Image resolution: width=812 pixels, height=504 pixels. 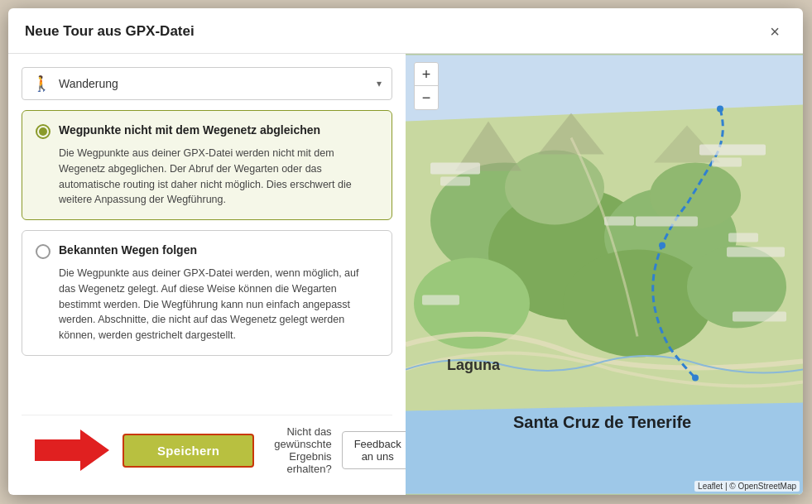 What do you see at coordinates (603, 422) in the screenshot?
I see `svg-text: Santa Cruz de Tenerife` at bounding box center [603, 422].